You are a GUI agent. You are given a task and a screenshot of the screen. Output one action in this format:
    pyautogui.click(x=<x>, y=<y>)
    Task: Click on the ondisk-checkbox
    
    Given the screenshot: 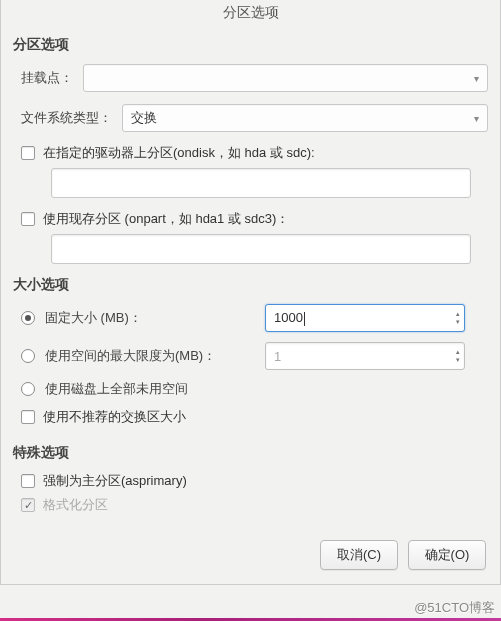 What is the action you would take?
    pyautogui.click(x=28, y=153)
    